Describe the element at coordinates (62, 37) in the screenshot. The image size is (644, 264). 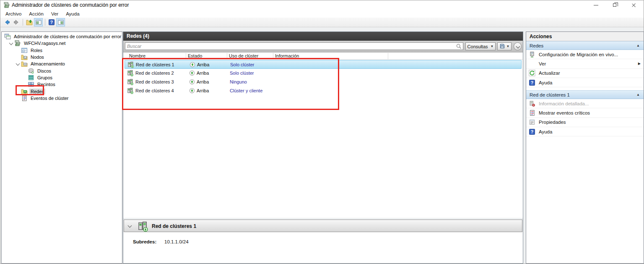
I see `tree-item-administrador-de-cl-steres-de-conmutaci-n-por-error: Administrador de clústeres de conmutació…` at that location.